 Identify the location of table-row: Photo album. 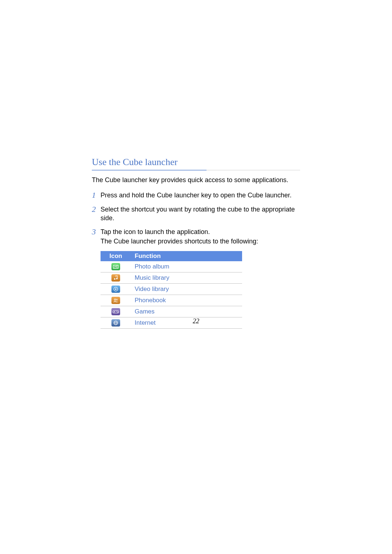
(171, 267).